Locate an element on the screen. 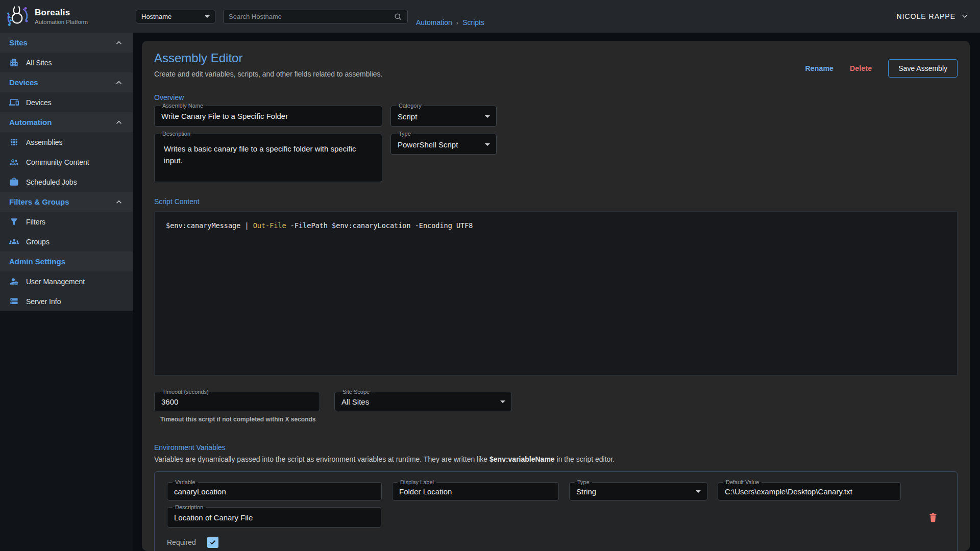 This screenshot has width=980, height=551. user-name: NICOLE RAPPE is located at coordinates (926, 16).